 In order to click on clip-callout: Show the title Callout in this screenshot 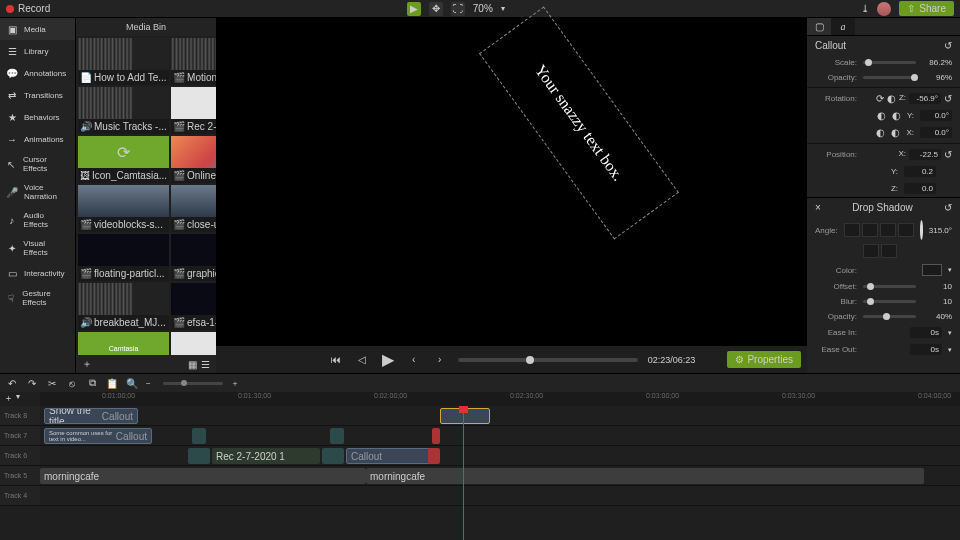, I will do `click(91, 416)`.